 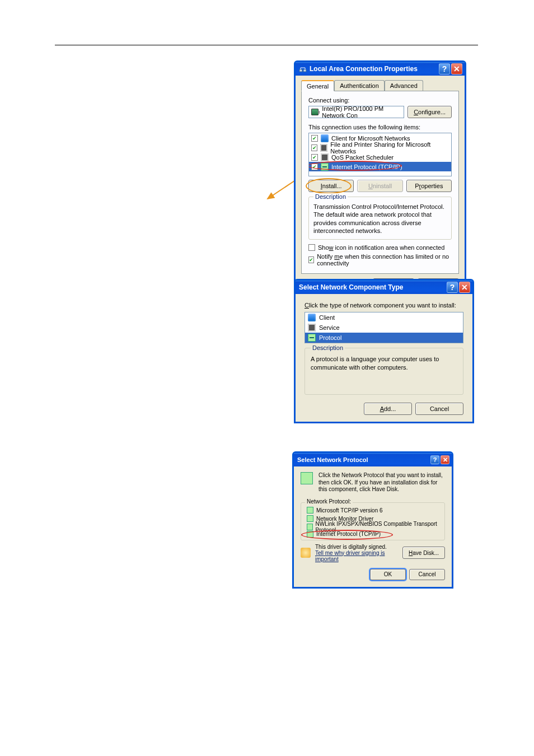 I want to click on item-label: Internet Protocol (TCP/IP), so click(x=367, y=167).